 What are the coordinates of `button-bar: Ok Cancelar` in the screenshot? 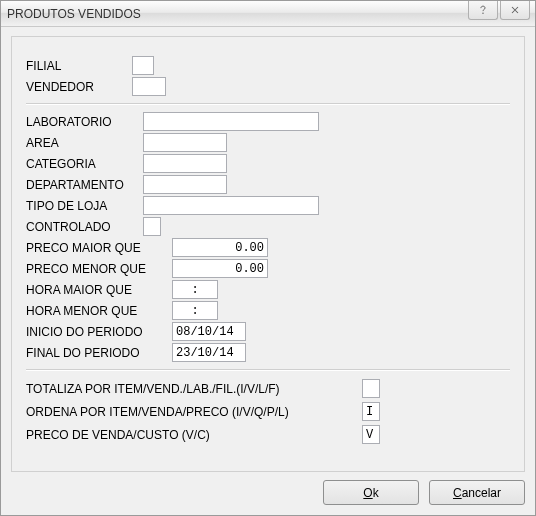 It's located at (268, 488).